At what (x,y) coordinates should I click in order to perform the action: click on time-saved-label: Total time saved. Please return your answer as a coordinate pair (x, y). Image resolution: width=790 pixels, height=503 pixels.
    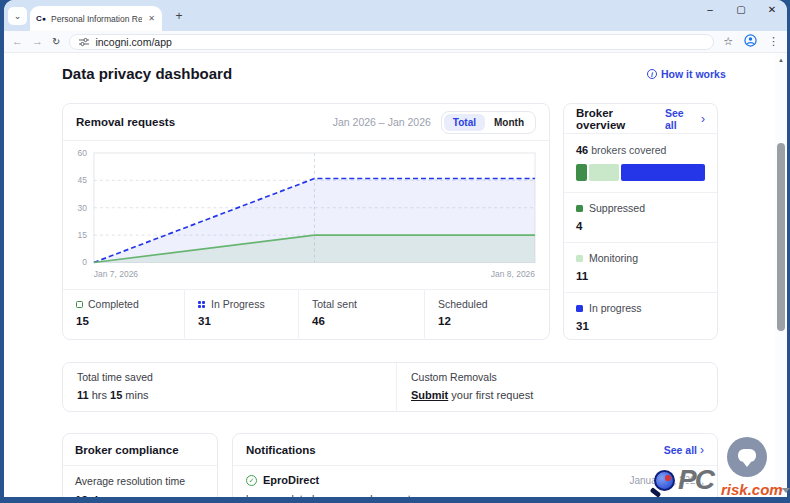
    Looking at the image, I should click on (230, 377).